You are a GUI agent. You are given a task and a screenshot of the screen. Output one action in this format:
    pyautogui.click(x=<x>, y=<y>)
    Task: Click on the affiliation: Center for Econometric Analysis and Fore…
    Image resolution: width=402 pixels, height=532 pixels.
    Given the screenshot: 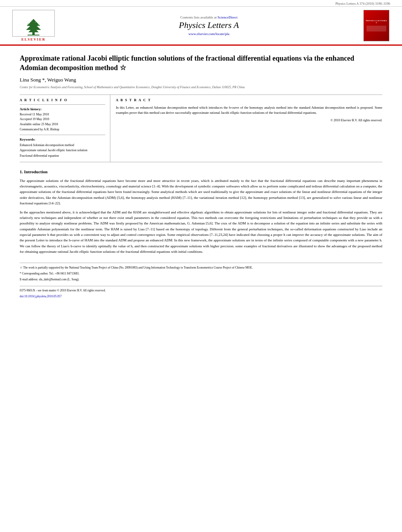 What is the action you would take?
    pyautogui.click(x=201, y=87)
    